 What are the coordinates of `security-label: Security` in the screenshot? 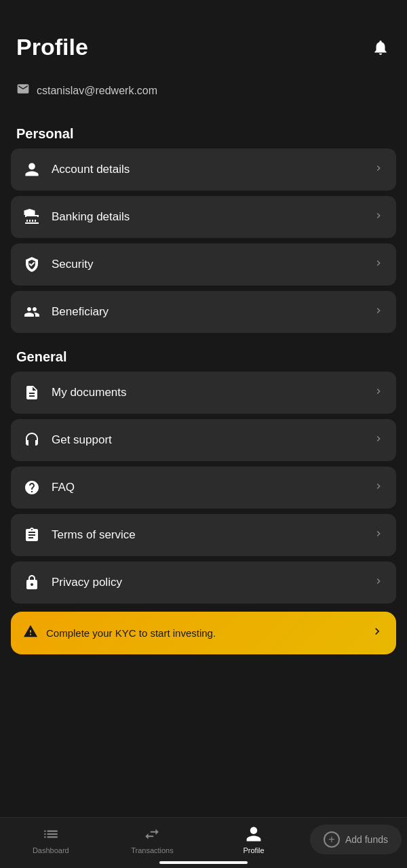 It's located at (72, 264).